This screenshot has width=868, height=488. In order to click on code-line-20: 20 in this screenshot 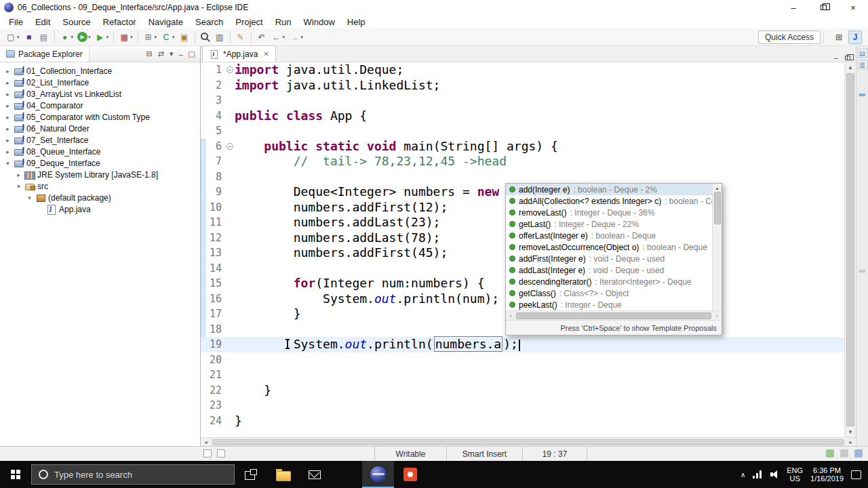, I will do `click(522, 361)`.